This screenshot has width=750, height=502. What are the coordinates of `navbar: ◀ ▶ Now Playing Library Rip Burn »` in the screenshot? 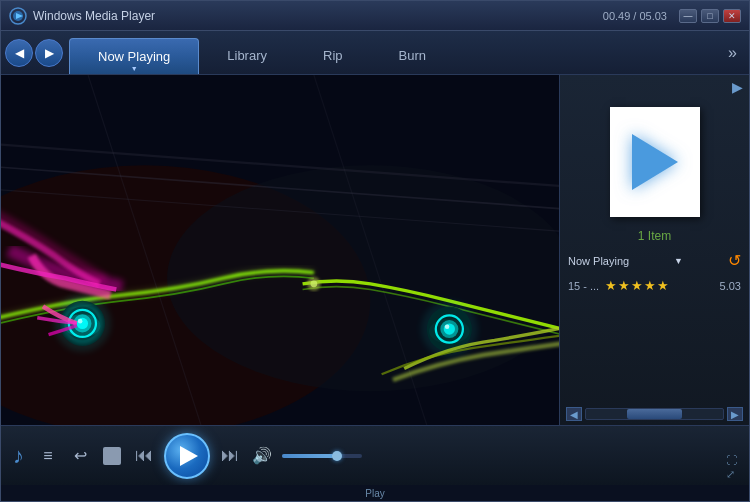 It's located at (375, 53).